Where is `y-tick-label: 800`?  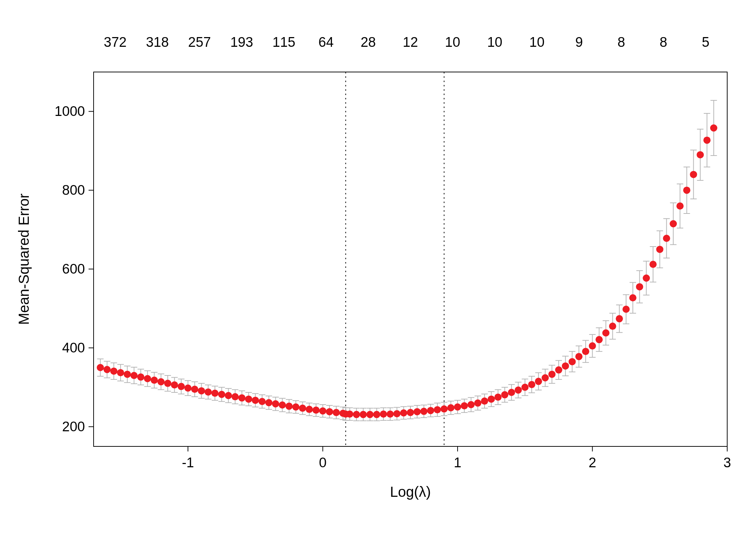 y-tick-label: 800 is located at coordinates (73, 190).